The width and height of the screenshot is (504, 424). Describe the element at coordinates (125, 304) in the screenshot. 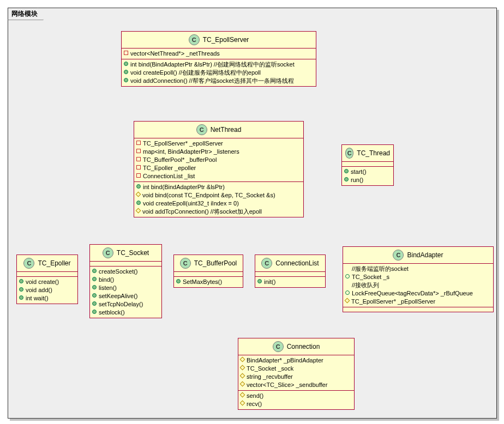

I see `method: setTcpNoDelay()` at that location.